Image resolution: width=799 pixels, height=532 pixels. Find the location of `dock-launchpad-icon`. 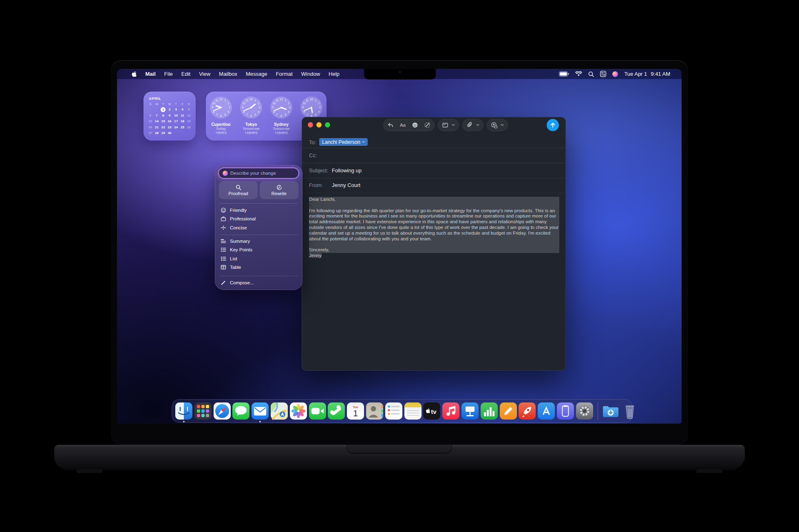

dock-launchpad-icon is located at coordinates (203, 411).